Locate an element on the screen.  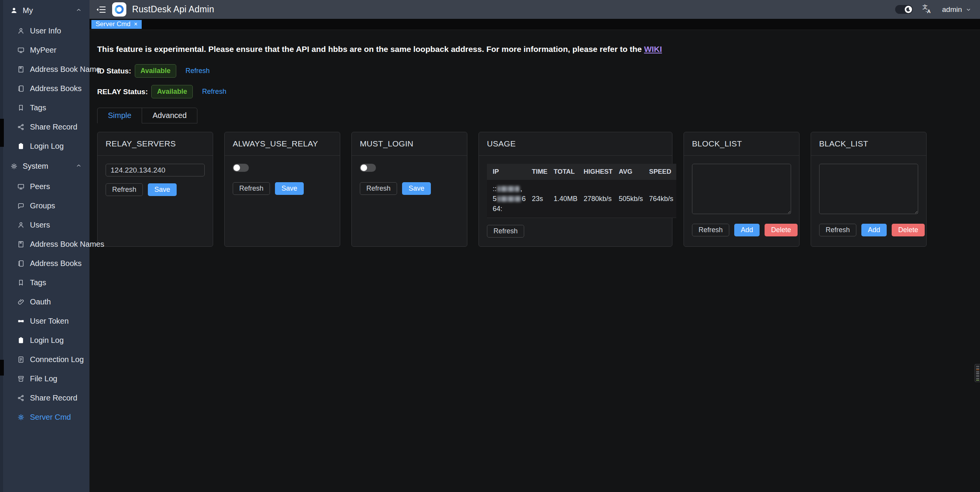
column-header-ip: IP is located at coordinates (508, 172).